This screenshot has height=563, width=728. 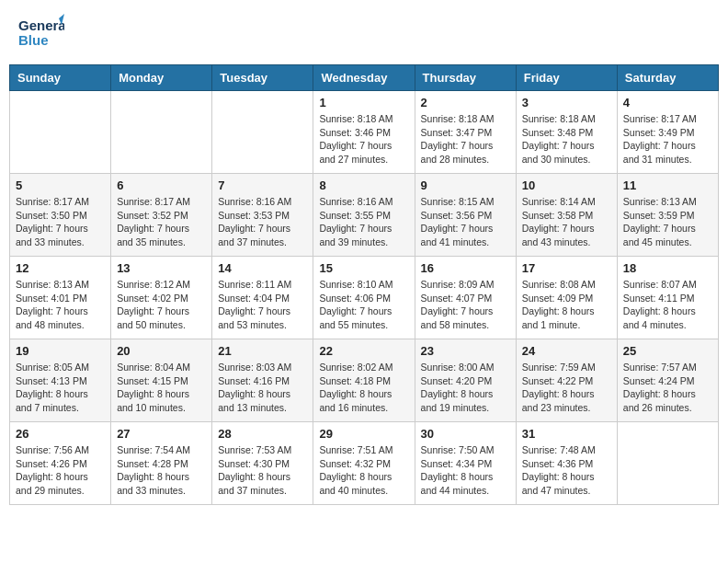 I want to click on day-info: Sunrise: 8:17 AM Sunset: 3:50 PM Dayligh…, so click(x=61, y=223).